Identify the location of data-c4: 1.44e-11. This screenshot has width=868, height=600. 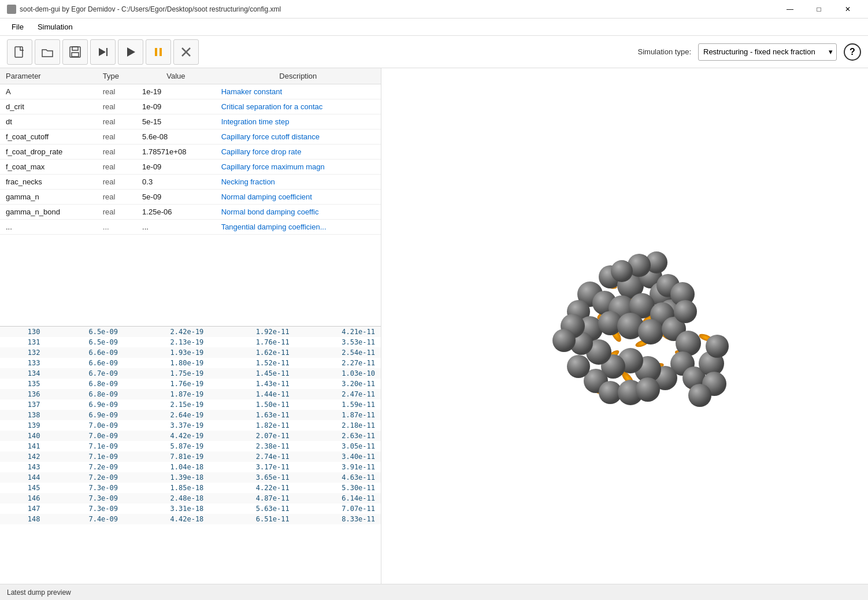
(252, 394).